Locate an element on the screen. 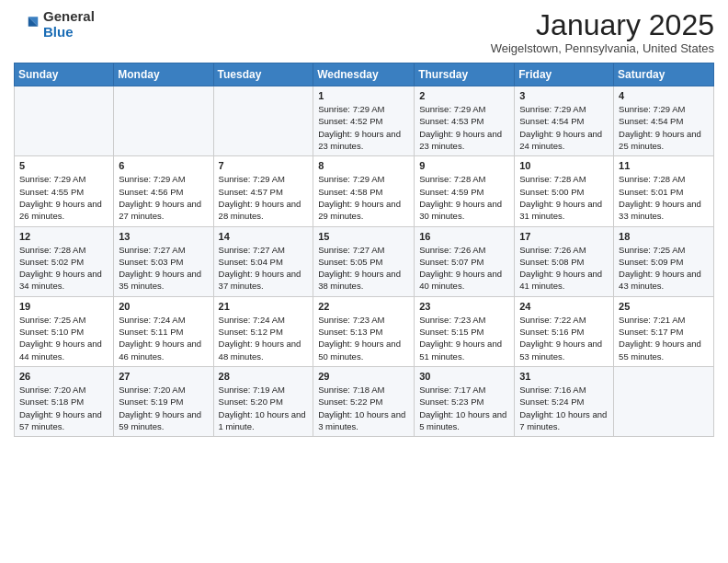  day-info: Sunrise: 7:24 AM Sunset: 5:12 PM Dayligh… is located at coordinates (264, 339).